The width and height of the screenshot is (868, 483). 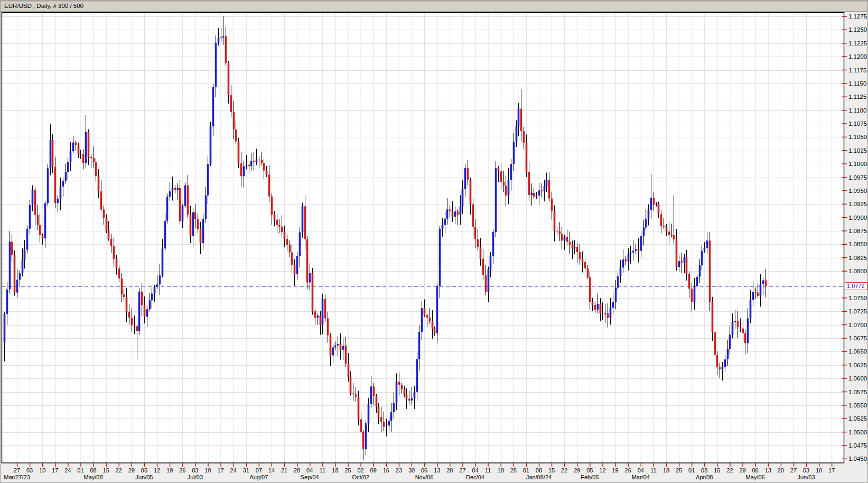 I want to click on y-axis-tick-label: 1.1225, so click(x=858, y=43).